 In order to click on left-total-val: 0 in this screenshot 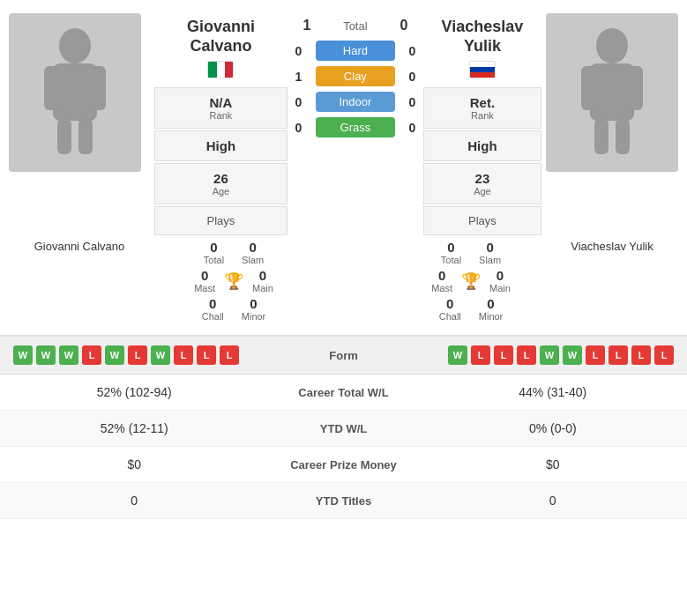, I will do `click(213, 247)`.